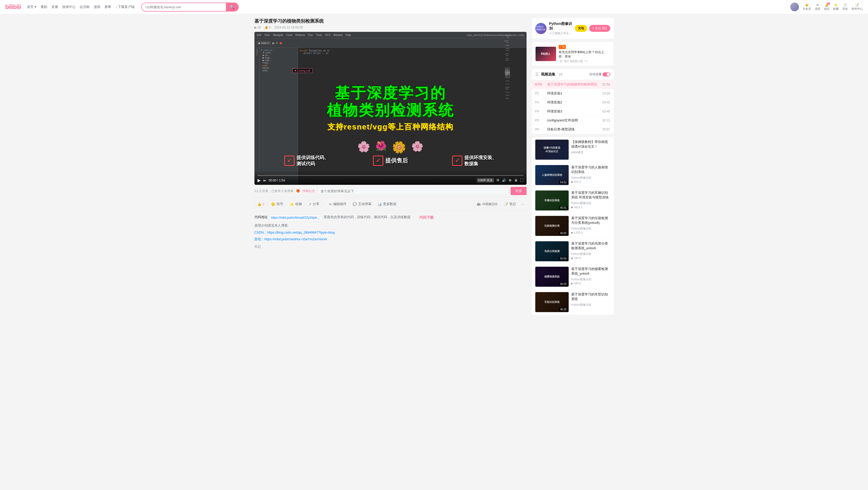  Describe the element at coordinates (291, 239) in the screenshot. I see `mianb-link: 面包：https://mbd.pub/o/author-cGeYm2xm/wor…` at that location.